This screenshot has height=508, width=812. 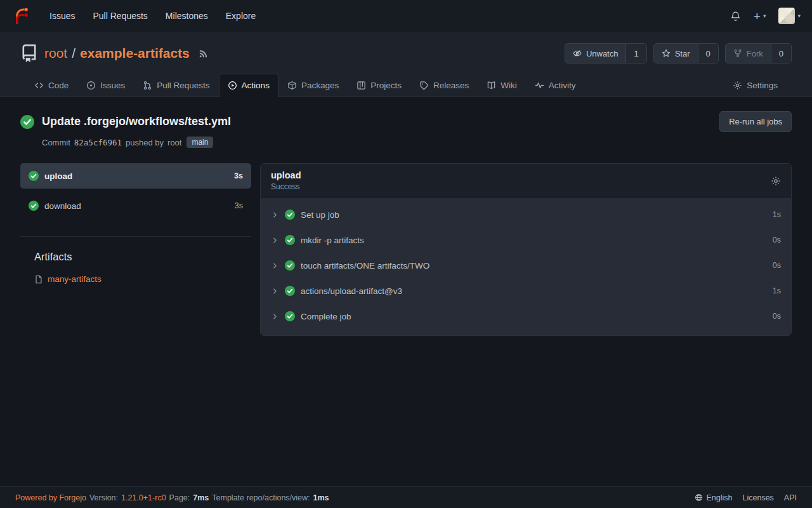 What do you see at coordinates (417, 142) in the screenshot?
I see `commit-line: Commit 82a5cf6961 pushed by root main` at bounding box center [417, 142].